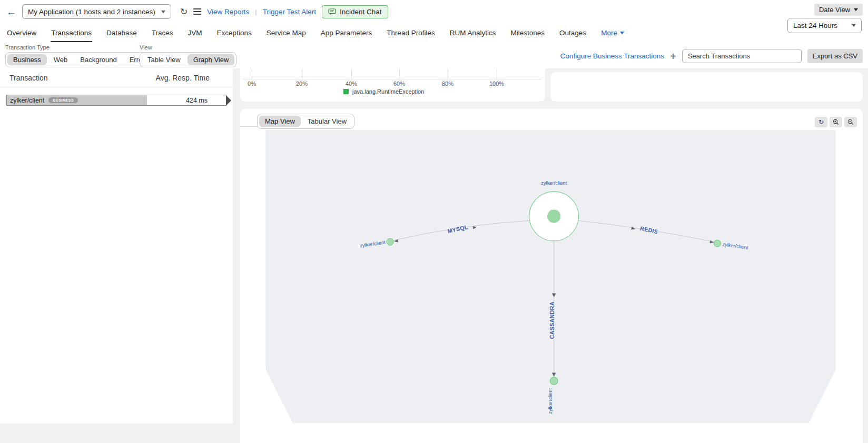 The image size is (868, 443). What do you see at coordinates (27, 100) in the screenshot?
I see `transaction-name: zylker/client` at bounding box center [27, 100].